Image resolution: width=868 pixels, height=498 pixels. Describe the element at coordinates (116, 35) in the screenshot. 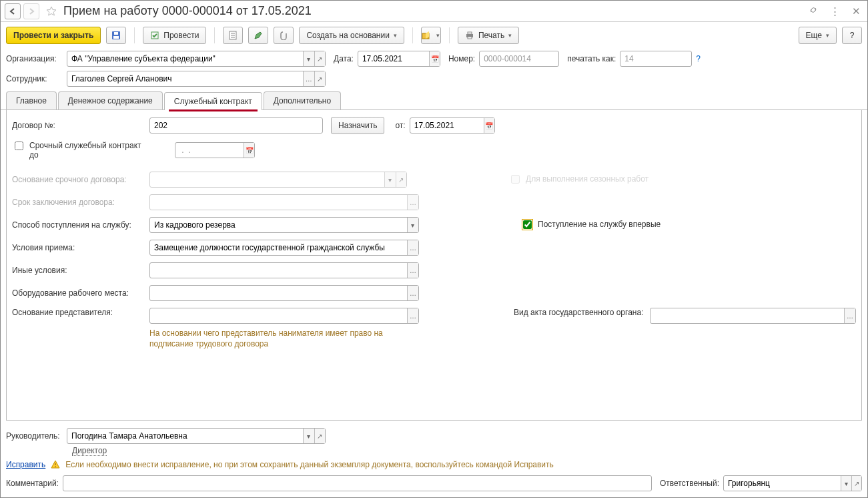

I see `save-icon` at that location.